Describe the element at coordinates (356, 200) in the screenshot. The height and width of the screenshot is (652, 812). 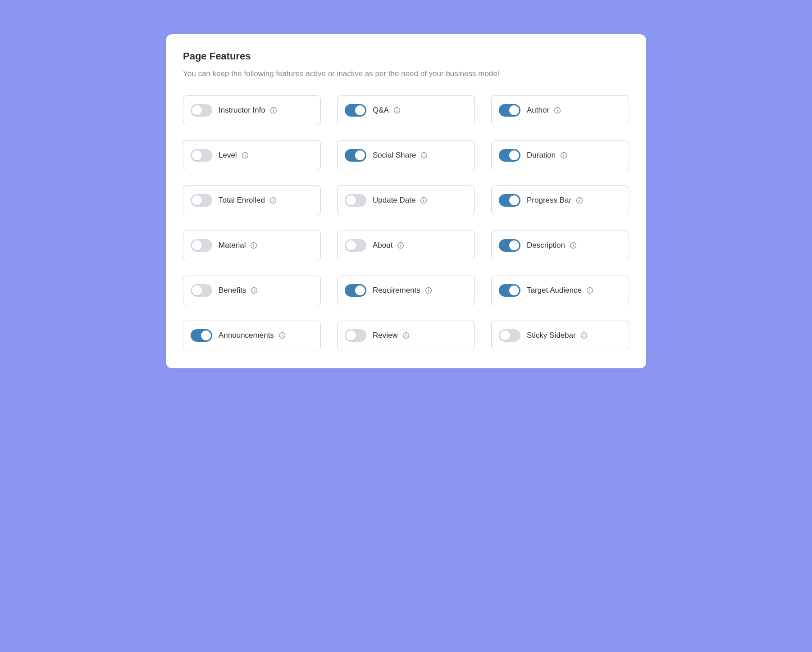
I see `toggle-update-date` at that location.